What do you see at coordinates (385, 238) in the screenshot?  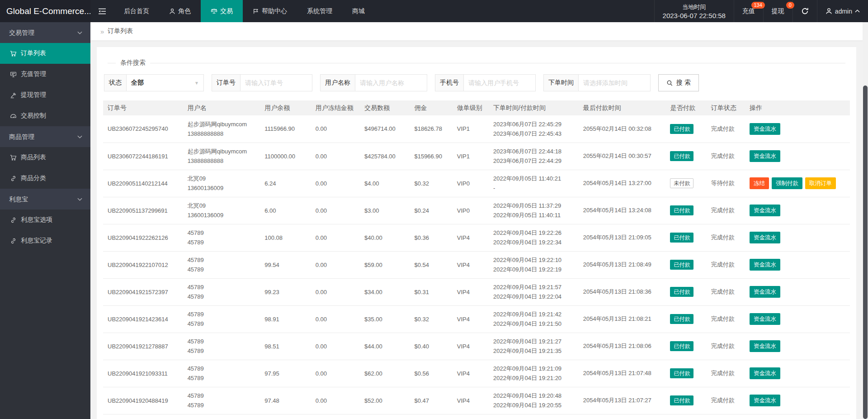 I see `cell-amount: $40.00` at bounding box center [385, 238].